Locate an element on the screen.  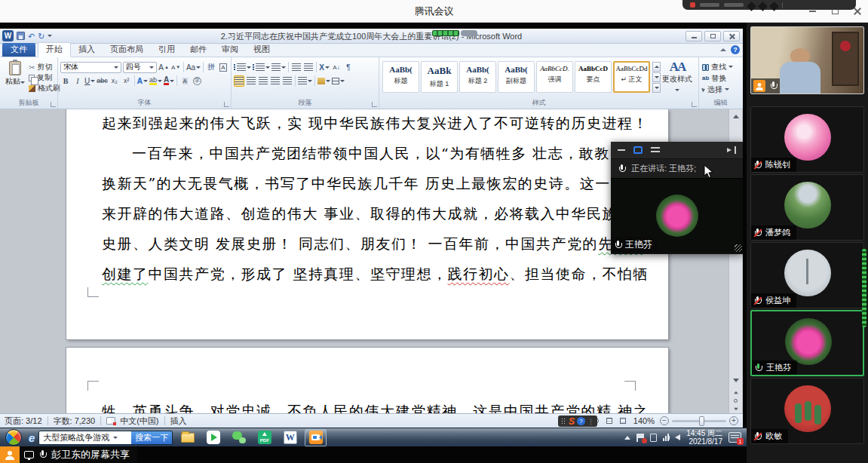
shading-button is located at coordinates (324, 81).